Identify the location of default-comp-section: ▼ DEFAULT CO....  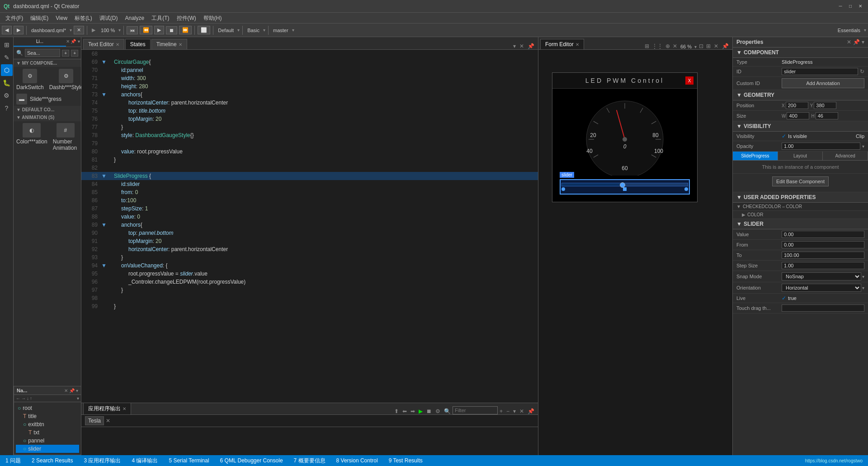
(47, 109).